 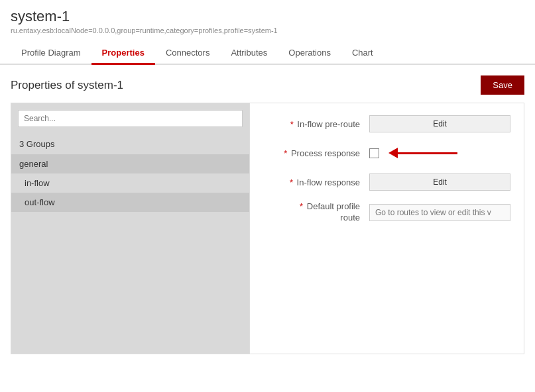 I want to click on breadcrumb: ru.entaxy.esb:localNode=0.0.0.0,group=ru…, so click(x=268, y=30).